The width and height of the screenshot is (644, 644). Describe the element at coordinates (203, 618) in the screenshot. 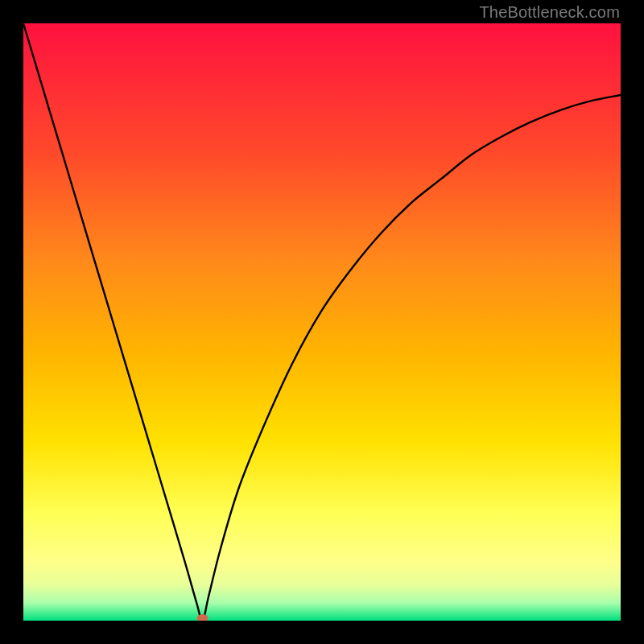

I see `minimum-marker-icon` at that location.